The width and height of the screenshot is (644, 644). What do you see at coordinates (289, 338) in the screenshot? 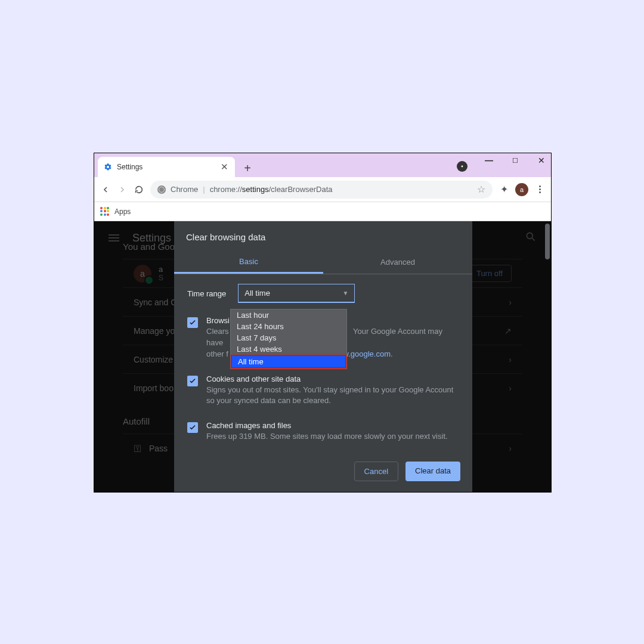
I see `option-last-7-days: Last 7 days` at bounding box center [289, 338].